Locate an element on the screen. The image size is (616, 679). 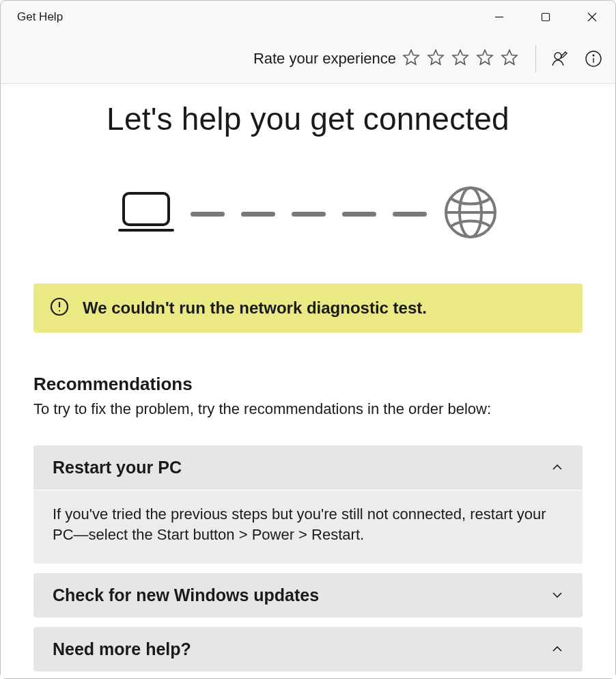
accordion-more-help: Need more help? is located at coordinates (308, 649).